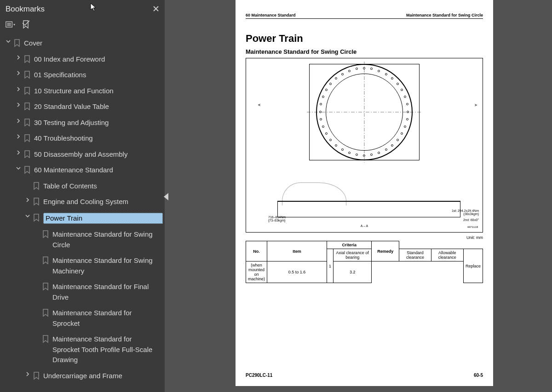 This screenshot has width=552, height=392. Describe the element at coordinates (415, 256) in the screenshot. I see `th-std-clearance: Standard clearance` at that location.